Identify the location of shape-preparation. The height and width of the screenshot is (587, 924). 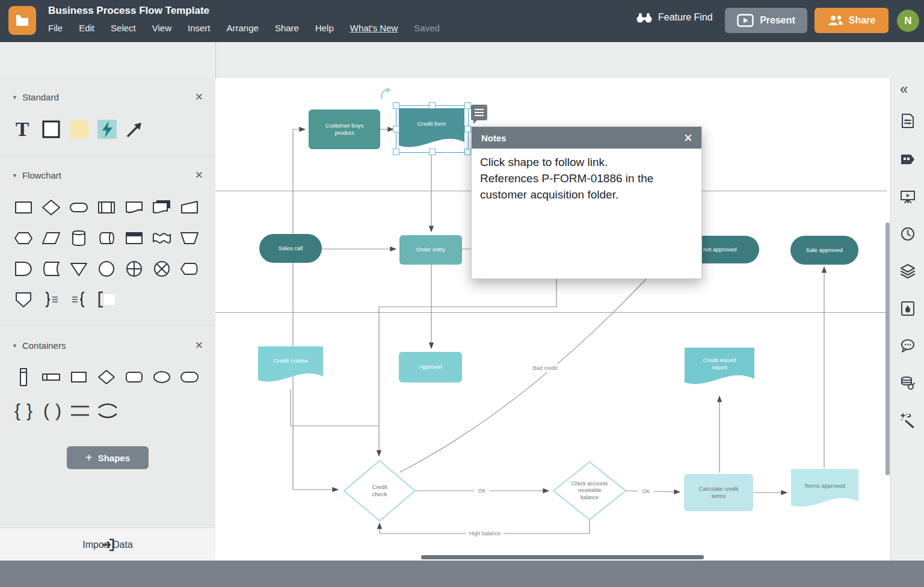
(23, 238).